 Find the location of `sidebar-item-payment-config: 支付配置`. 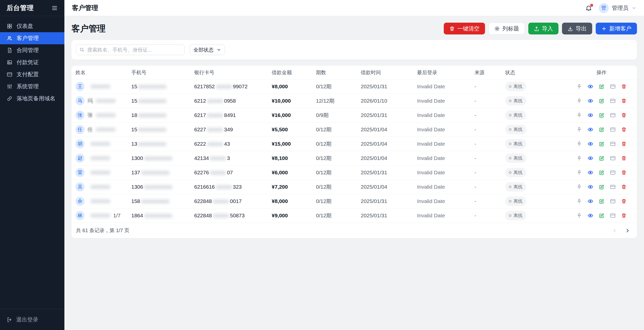

sidebar-item-payment-config: 支付配置 is located at coordinates (32, 74).